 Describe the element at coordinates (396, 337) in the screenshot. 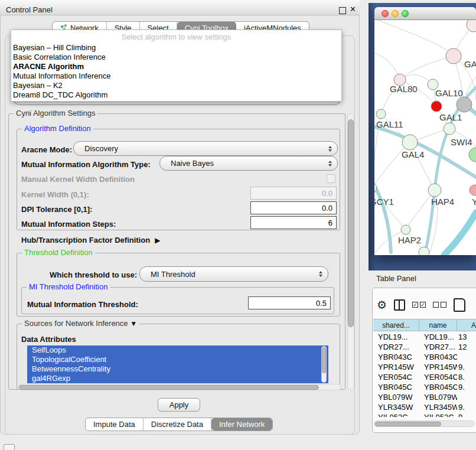

I see `table-cell: YDL19...` at that location.